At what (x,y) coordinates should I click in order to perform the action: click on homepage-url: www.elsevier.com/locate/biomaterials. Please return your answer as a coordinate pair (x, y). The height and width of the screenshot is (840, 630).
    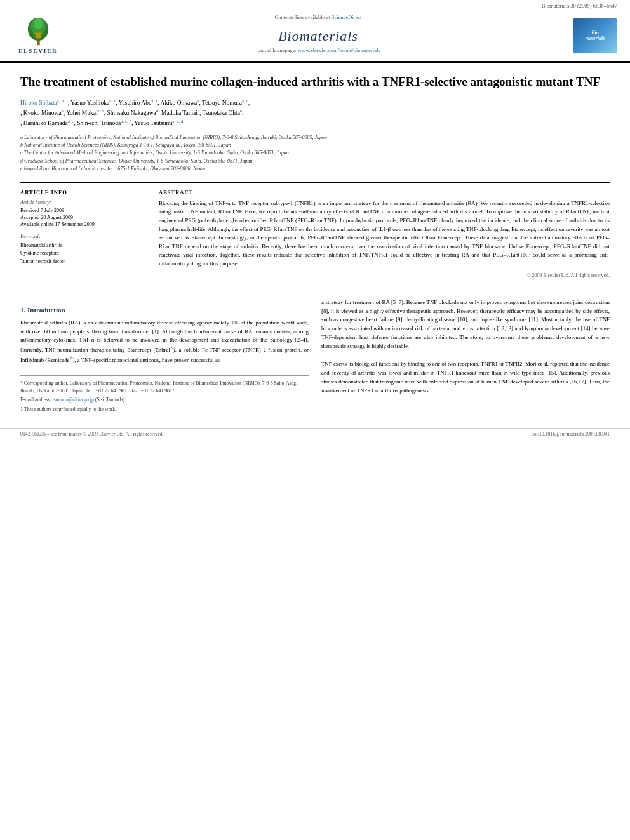
    Looking at the image, I should click on (339, 50).